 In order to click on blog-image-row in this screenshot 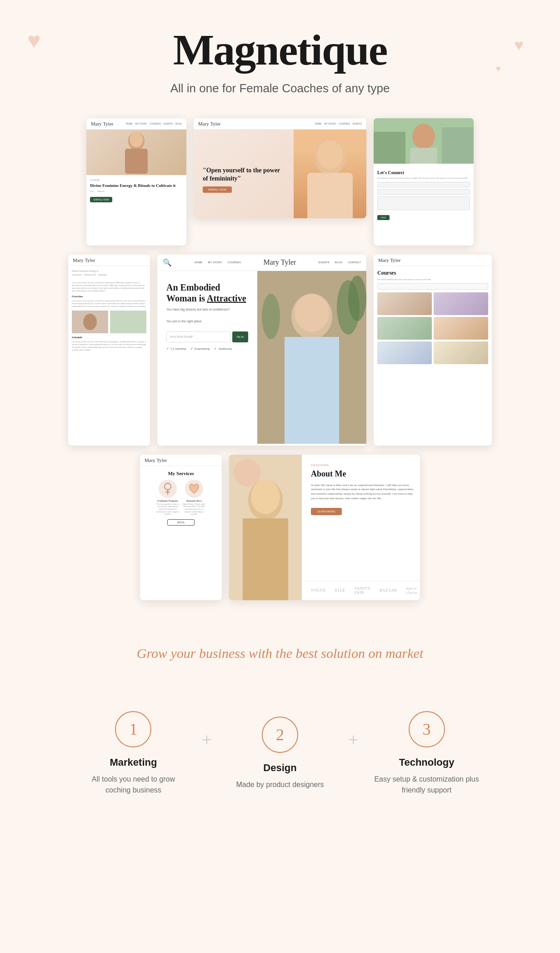, I will do `click(109, 322)`.